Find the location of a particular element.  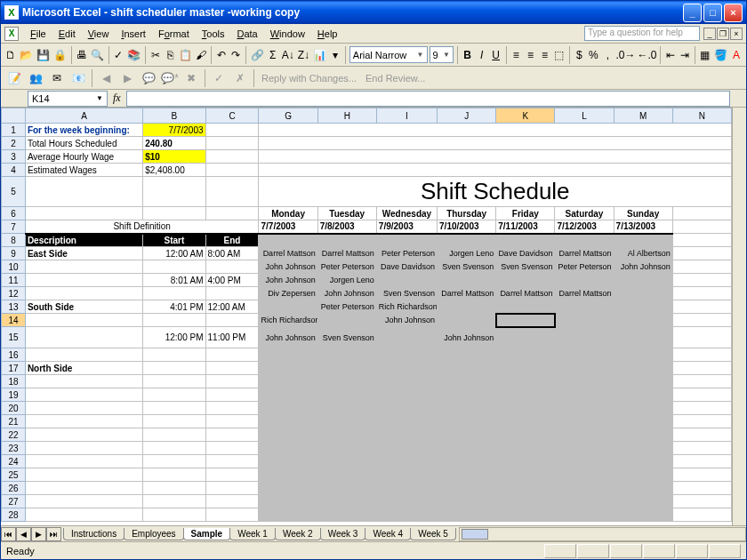

close-button: × is located at coordinates (733, 12).